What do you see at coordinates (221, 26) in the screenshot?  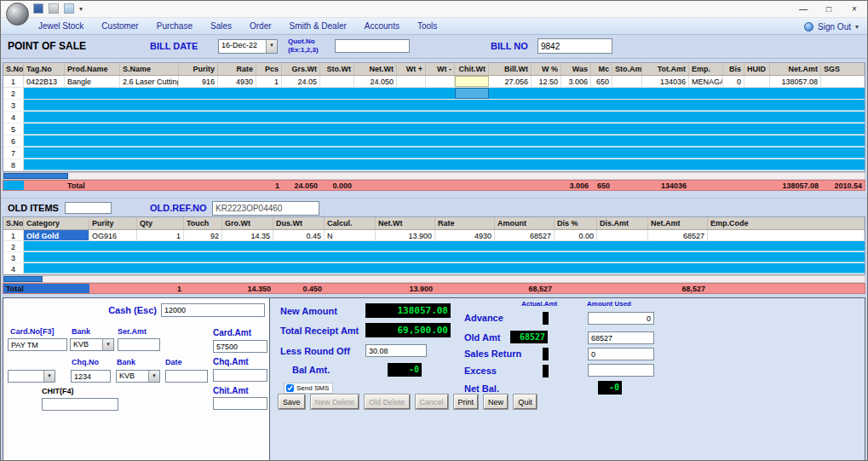 I see `menu-sales: Sales` at bounding box center [221, 26].